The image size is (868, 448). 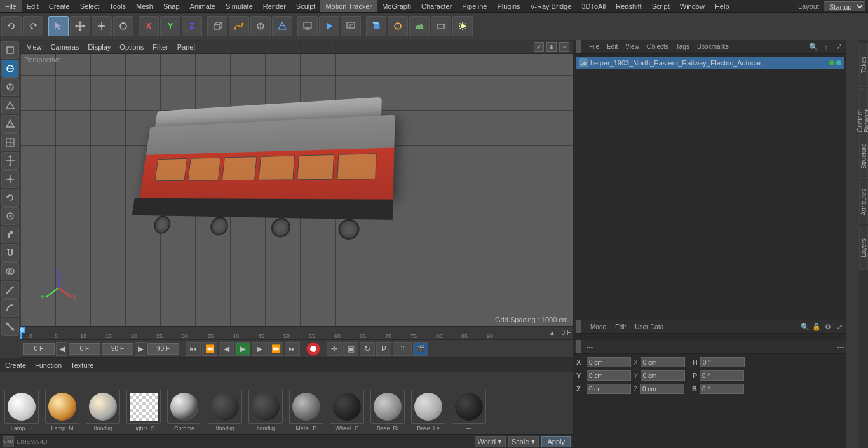 What do you see at coordinates (474, 6) in the screenshot?
I see `menu-pipeline: Pipeline` at bounding box center [474, 6].